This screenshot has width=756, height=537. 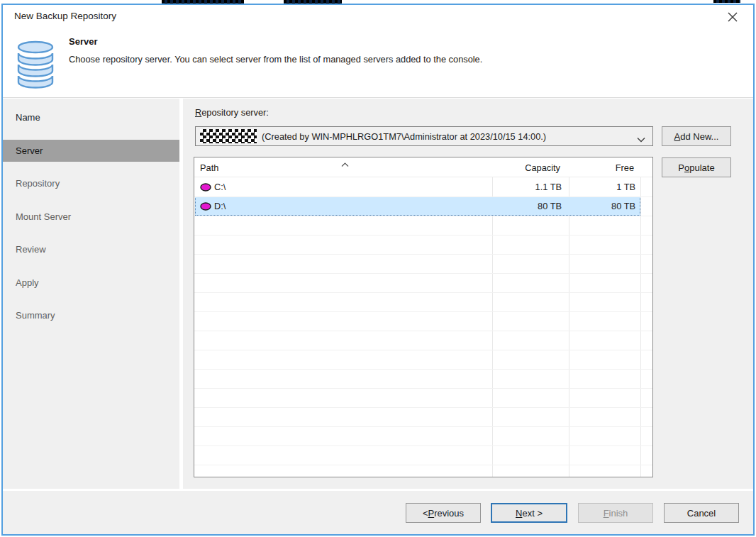 I want to click on redacted-background-strip, so click(x=727, y=1).